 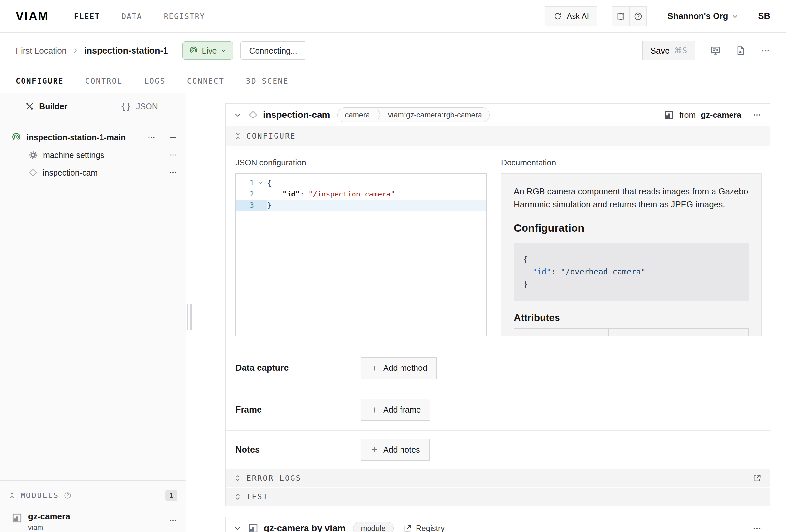 I want to click on machine-name: inspection-station-1, so click(x=126, y=51).